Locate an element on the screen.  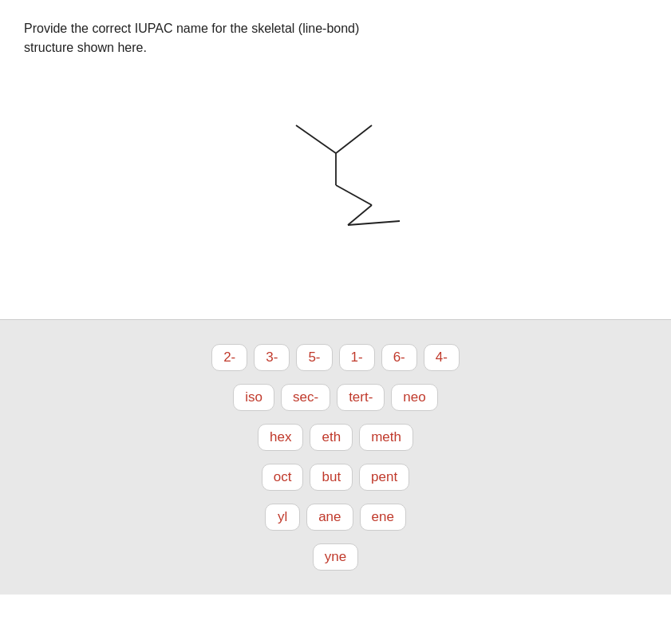
token-tert: tert- is located at coordinates (361, 397).